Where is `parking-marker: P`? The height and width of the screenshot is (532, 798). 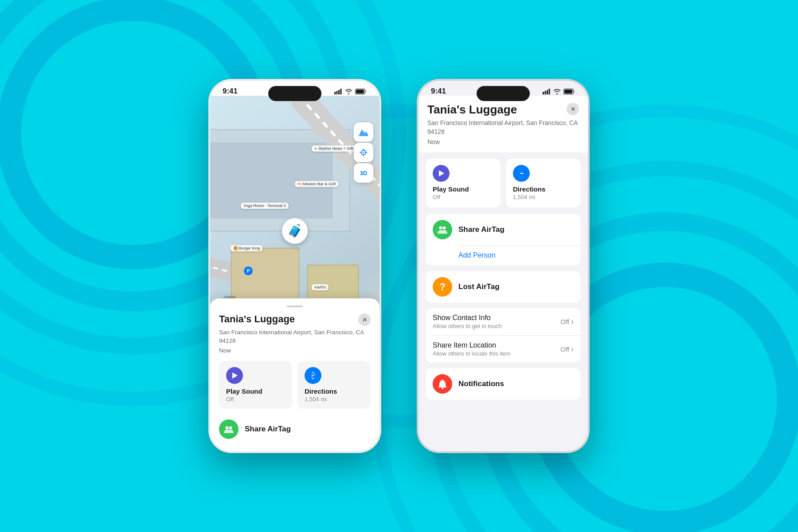 parking-marker: P is located at coordinates (248, 271).